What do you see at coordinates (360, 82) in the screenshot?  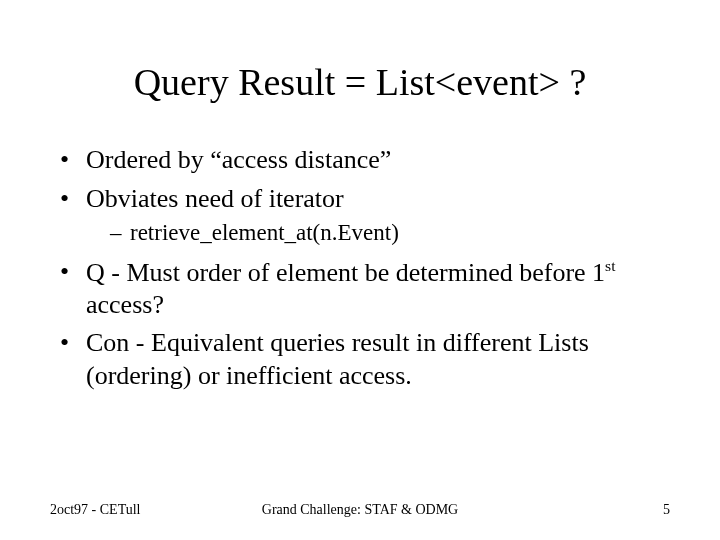 I see `slide-title: Query Result = List<event> ?` at bounding box center [360, 82].